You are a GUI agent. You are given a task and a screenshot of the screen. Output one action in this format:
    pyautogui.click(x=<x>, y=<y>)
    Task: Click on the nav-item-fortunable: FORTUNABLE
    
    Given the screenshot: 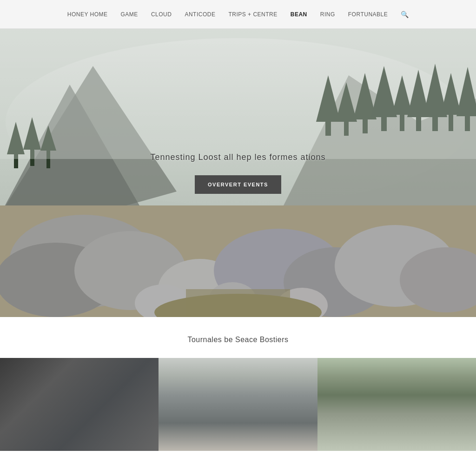 What is the action you would take?
    pyautogui.click(x=368, y=14)
    